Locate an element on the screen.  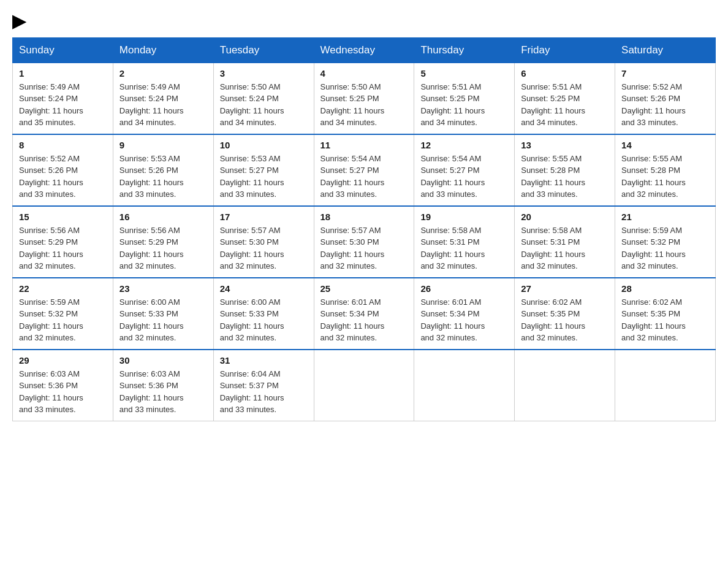
weekday-header-thursday: Thursday is located at coordinates (464, 50).